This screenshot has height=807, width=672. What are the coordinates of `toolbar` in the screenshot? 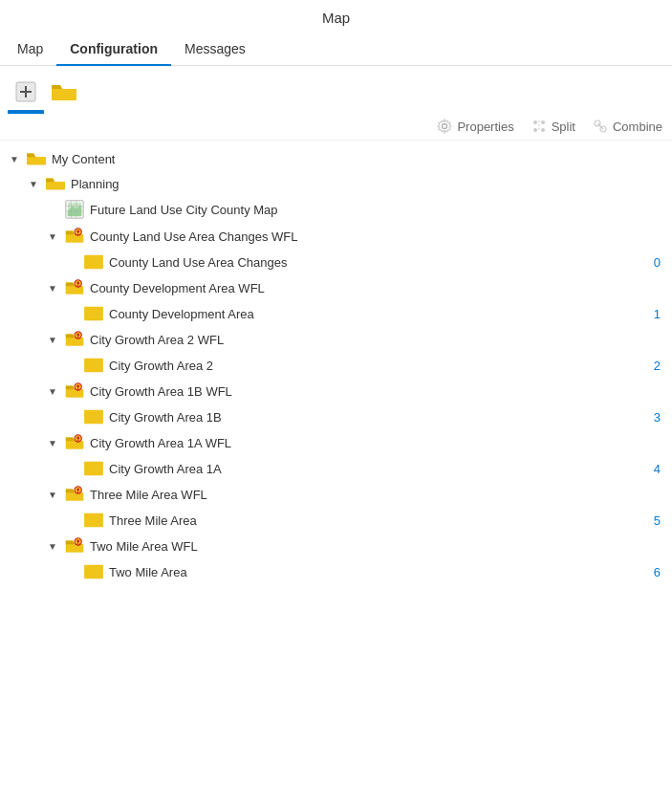 It's located at (336, 88).